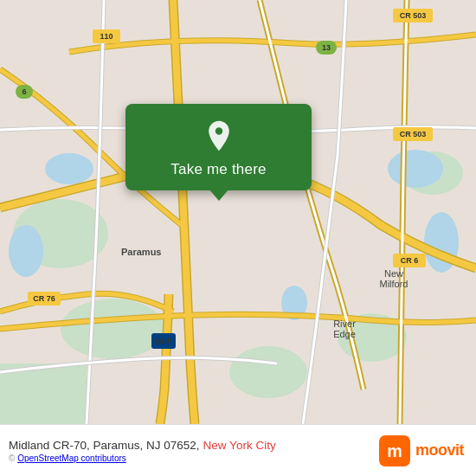 The height and width of the screenshot is (476, 476). What do you see at coordinates (106, 36) in the screenshot?
I see `svg-text: 110` at bounding box center [106, 36].